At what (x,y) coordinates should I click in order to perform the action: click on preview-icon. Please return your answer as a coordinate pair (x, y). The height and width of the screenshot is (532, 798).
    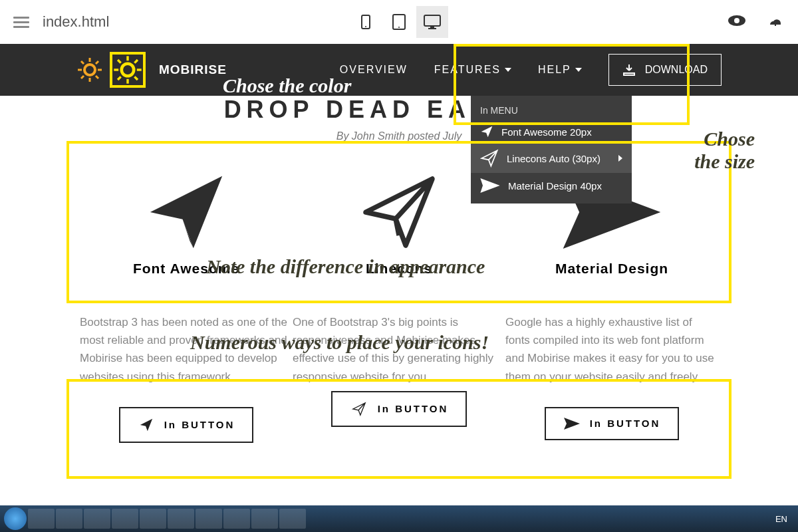
    Looking at the image, I should click on (737, 22).